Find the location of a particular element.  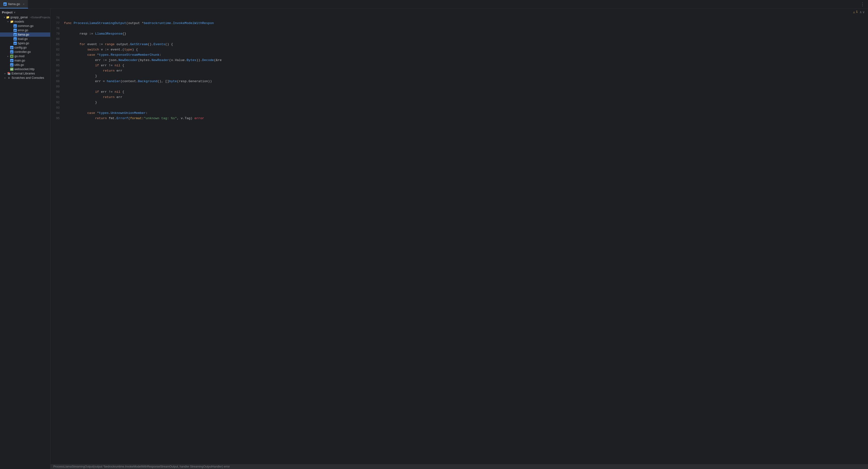

external-libraries-icon: 📚 is located at coordinates (9, 73).